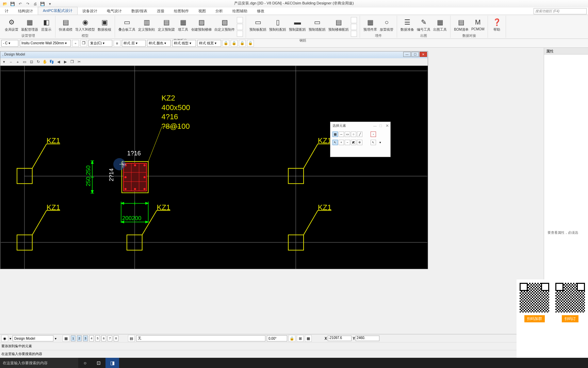 The image size is (588, 368). What do you see at coordinates (5, 4) in the screenshot?
I see `qa-open-icon: 📂` at bounding box center [5, 4].